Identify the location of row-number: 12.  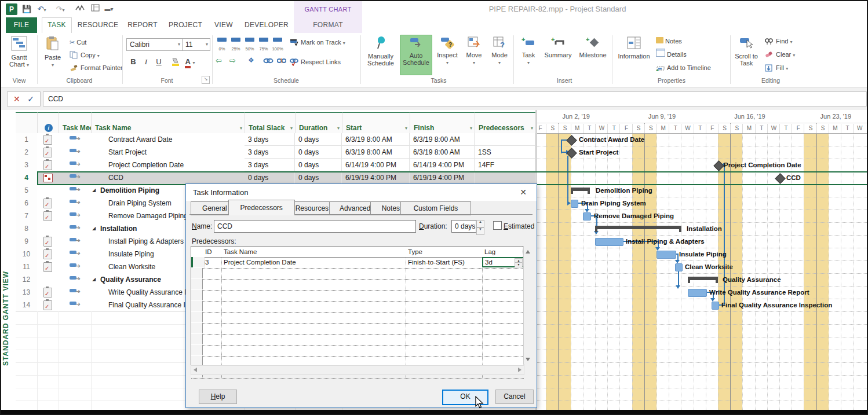
(27, 280).